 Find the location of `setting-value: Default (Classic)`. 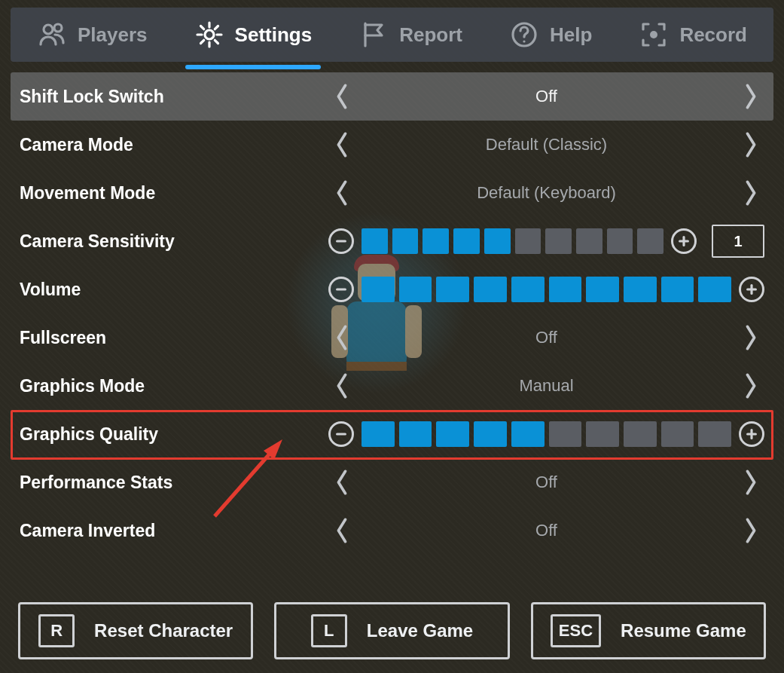

setting-value: Default (Classic) is located at coordinates (547, 145).